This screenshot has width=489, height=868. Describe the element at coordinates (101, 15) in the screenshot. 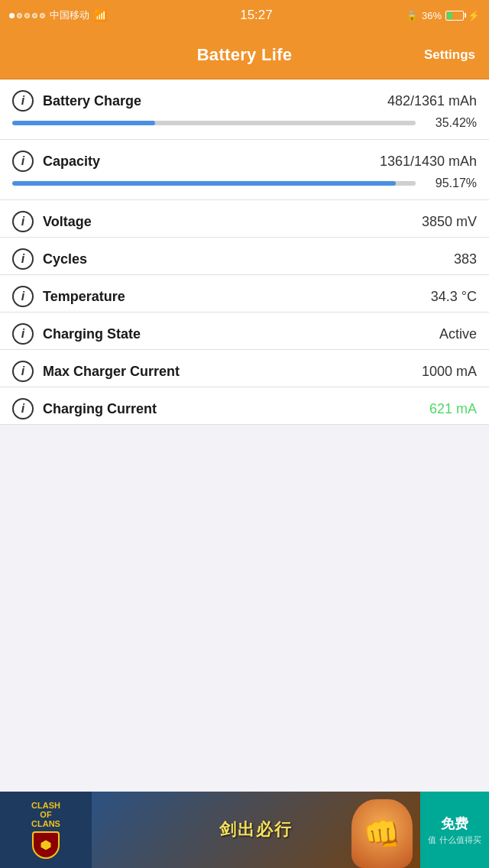

I see `wifi-icon: 📶` at that location.